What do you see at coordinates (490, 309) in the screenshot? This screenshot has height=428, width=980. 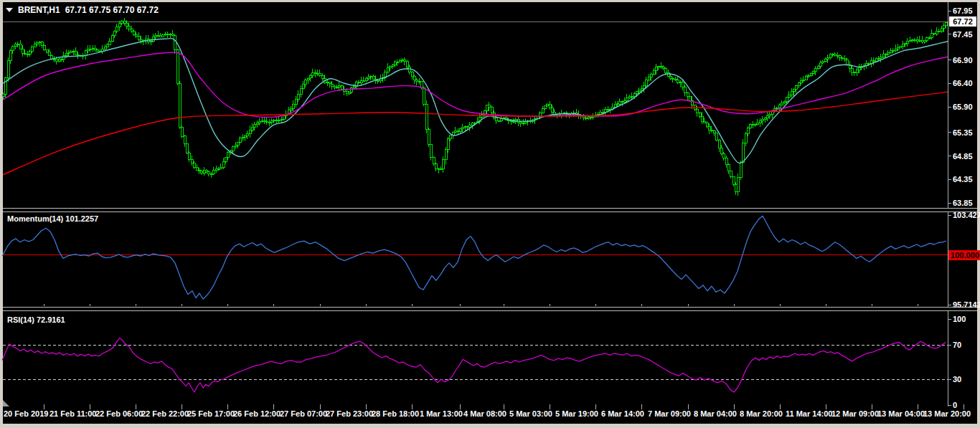 I see `panel-separator-rsi` at bounding box center [490, 309].